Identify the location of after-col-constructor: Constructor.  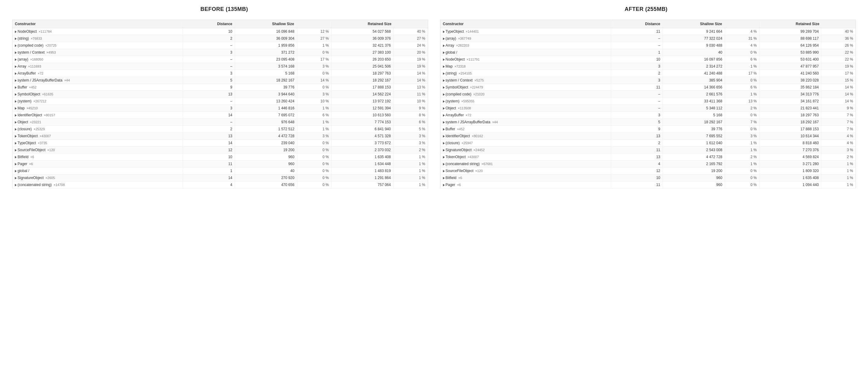
(526, 24).